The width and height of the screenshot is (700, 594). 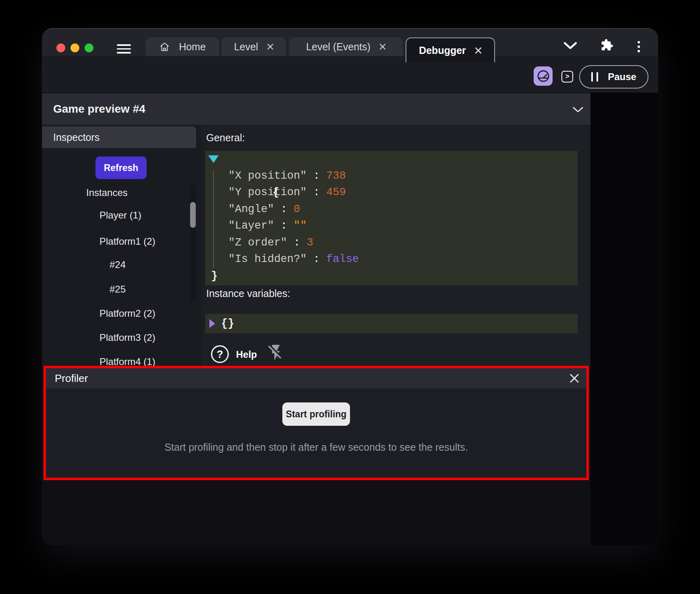 I want to click on general-section-label: General:, so click(x=226, y=138).